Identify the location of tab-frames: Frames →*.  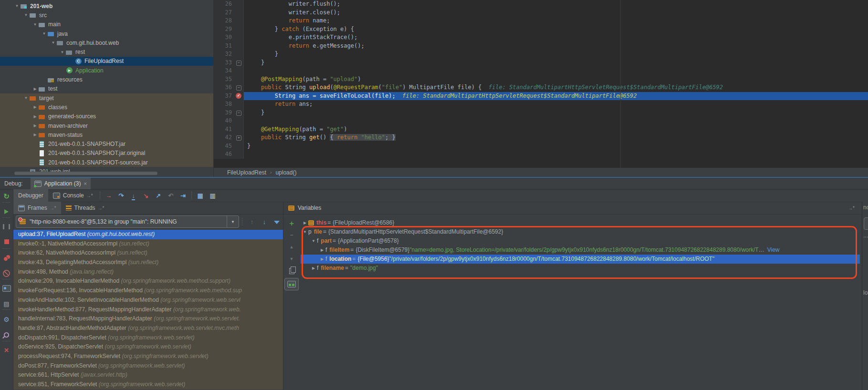
(37, 208).